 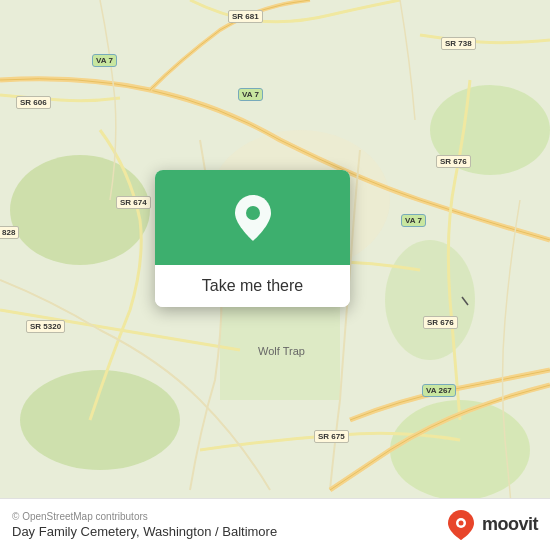 What do you see at coordinates (134, 202) in the screenshot?
I see `sr674-badge: SR 674` at bounding box center [134, 202].